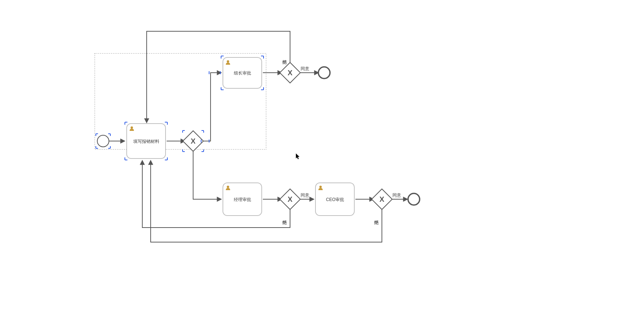 This screenshot has height=309, width=644. Describe the element at coordinates (103, 141) in the screenshot. I see `start-event` at that location.